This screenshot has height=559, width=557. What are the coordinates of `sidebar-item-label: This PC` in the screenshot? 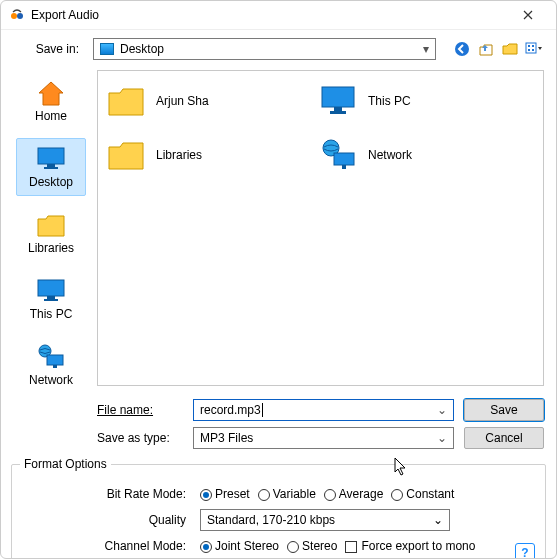 It's located at (52, 314).